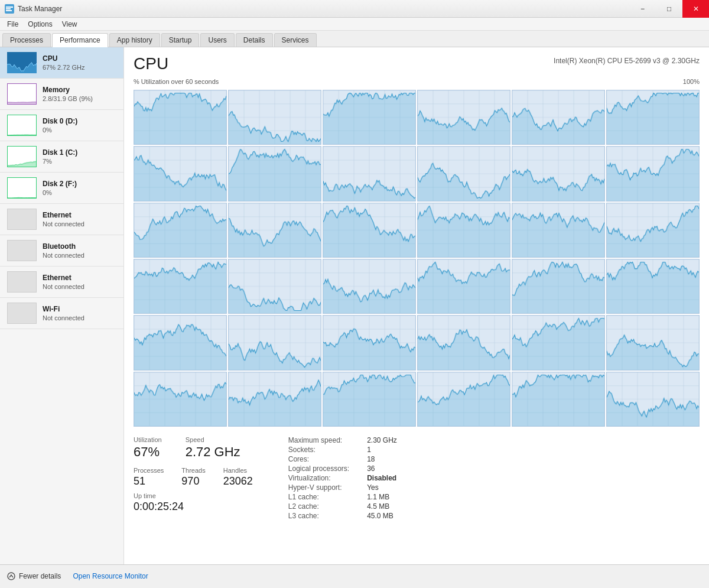 The width and height of the screenshot is (709, 588). I want to click on hyperv-key: Hyper-V support:, so click(319, 488).